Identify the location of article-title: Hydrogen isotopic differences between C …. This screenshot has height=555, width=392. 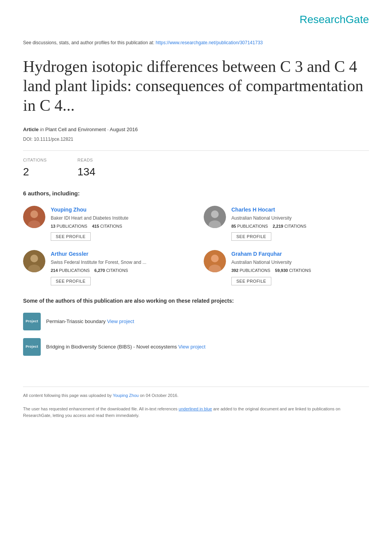
(196, 86).